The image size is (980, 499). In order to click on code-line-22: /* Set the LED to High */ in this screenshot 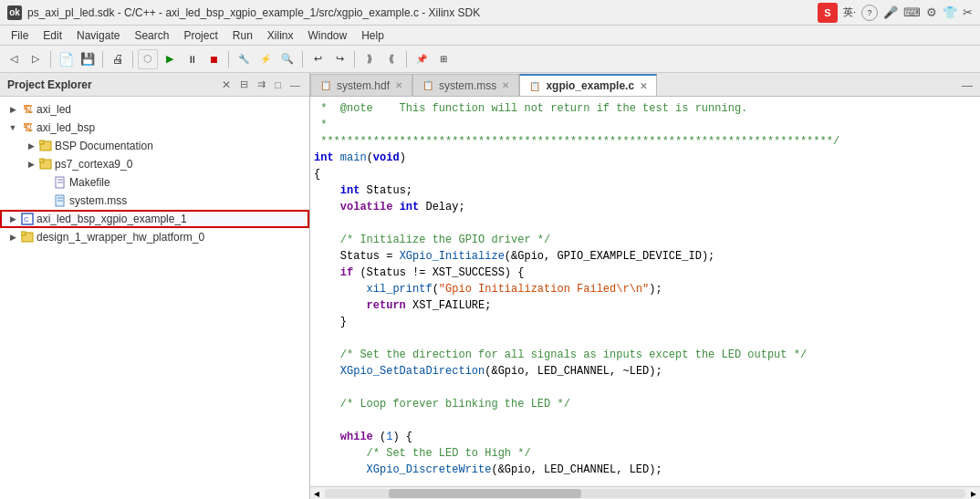, I will do `click(645, 453)`.